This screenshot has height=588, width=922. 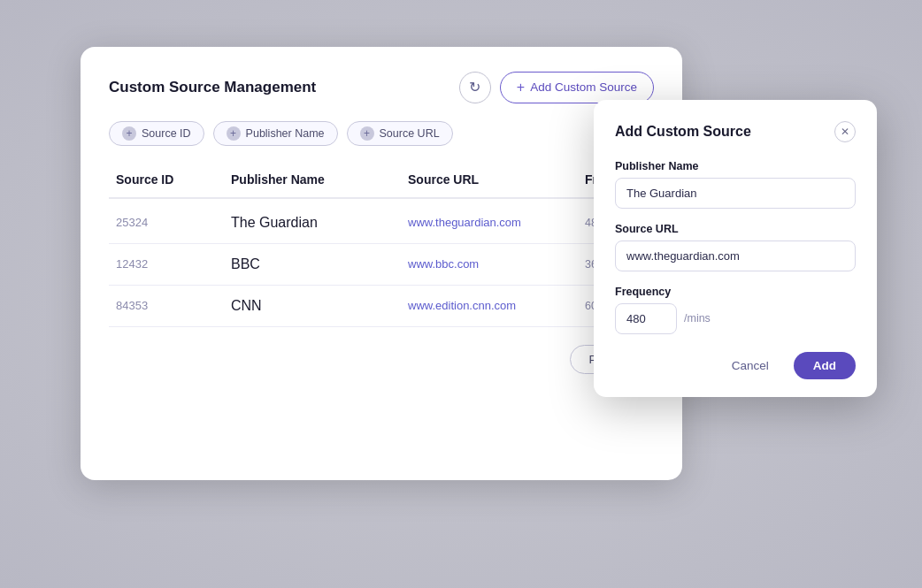 What do you see at coordinates (735, 318) in the screenshot?
I see `frequency-row: /mins` at bounding box center [735, 318].